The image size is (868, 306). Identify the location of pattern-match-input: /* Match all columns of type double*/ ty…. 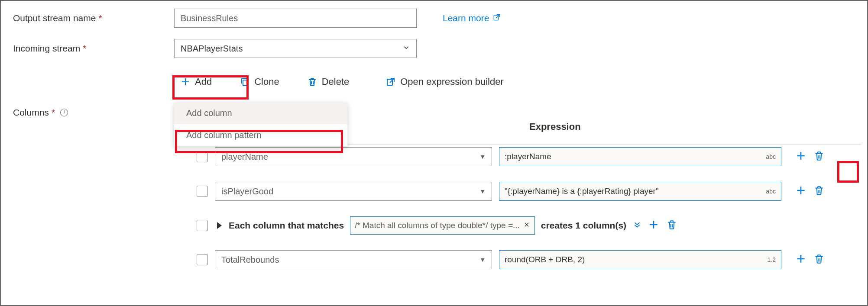
(443, 225).